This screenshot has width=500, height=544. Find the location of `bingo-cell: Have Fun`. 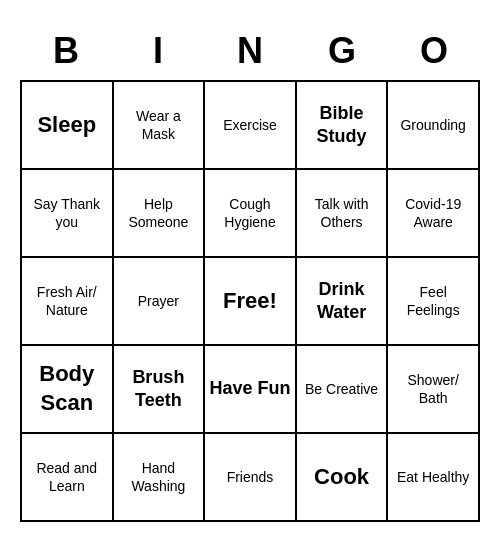

bingo-cell: Have Fun is located at coordinates (251, 390).